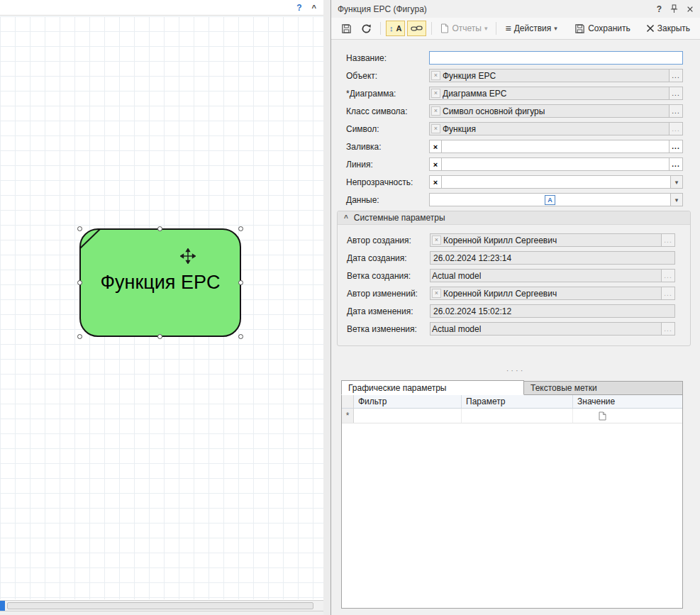  Describe the element at coordinates (518, 416) in the screenshot. I see `cell-parameter` at that location.